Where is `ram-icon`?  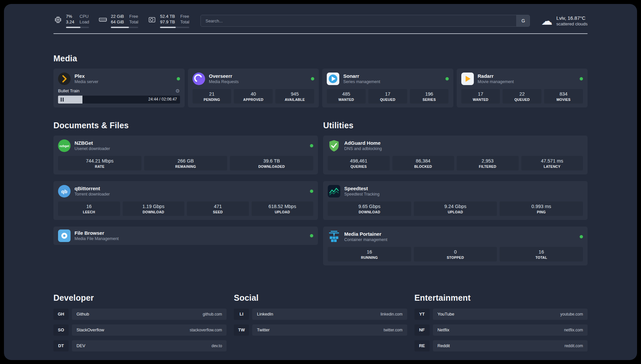
ram-icon is located at coordinates (103, 20).